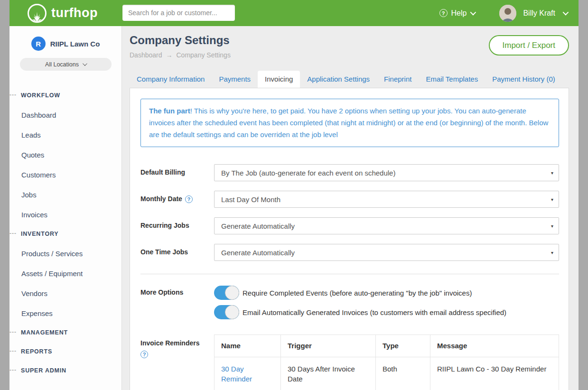  Describe the element at coordinates (583, 195) in the screenshot. I see `desktop-background-right` at that location.